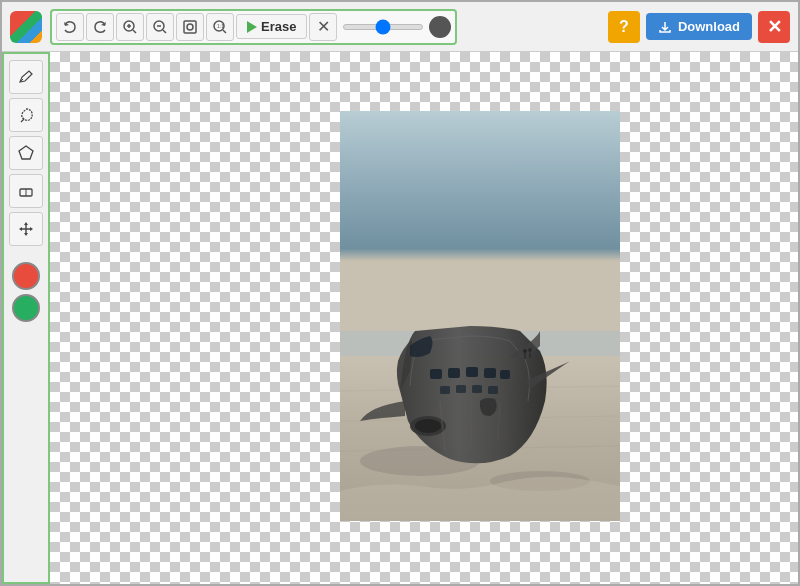 This screenshot has width=800, height=586. What do you see at coordinates (160, 27) in the screenshot?
I see `zoom-out-button` at bounding box center [160, 27].